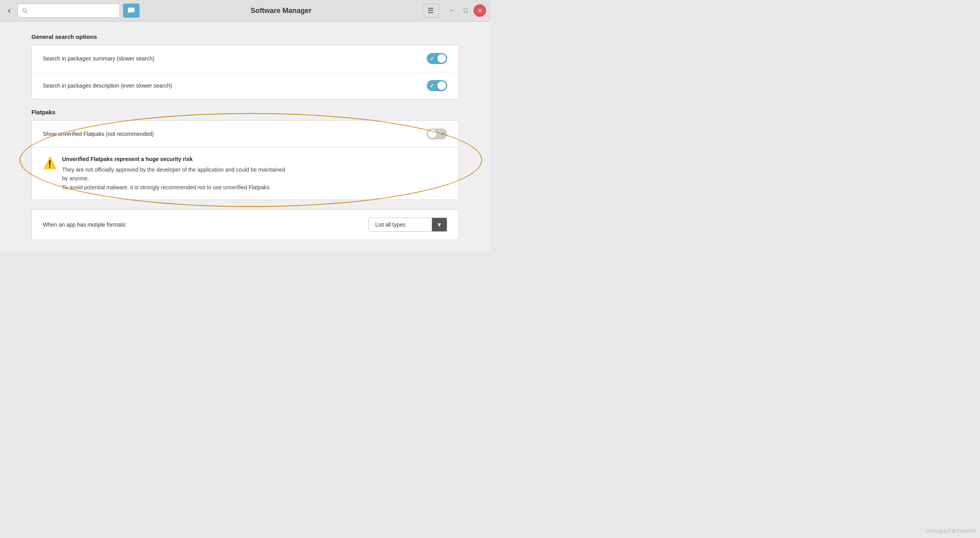 The image size is (980, 538). Describe the element at coordinates (245, 86) in the screenshot. I see `search-description-row: Search in packages description (even slo…` at that location.